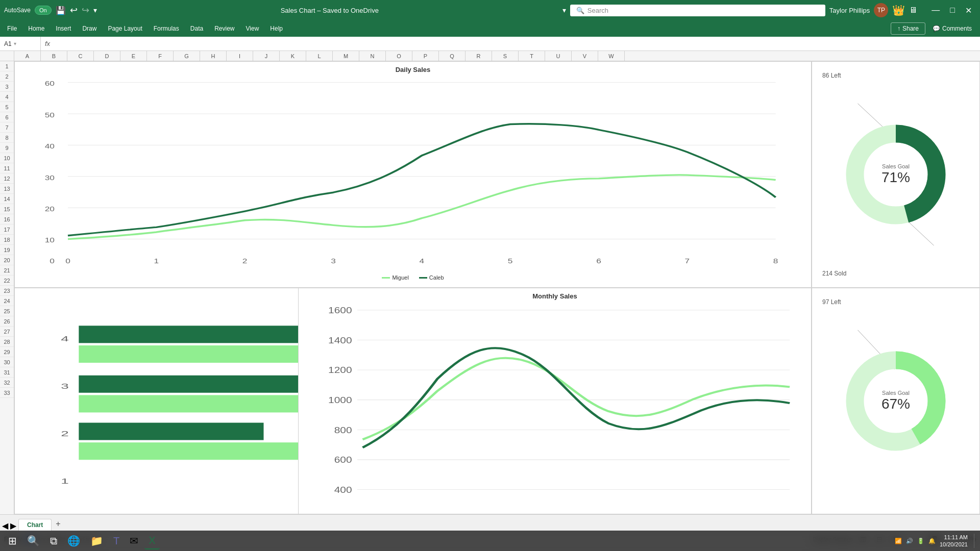 The width and height of the screenshot is (980, 551). I want to click on row-27: 27, so click(7, 332).